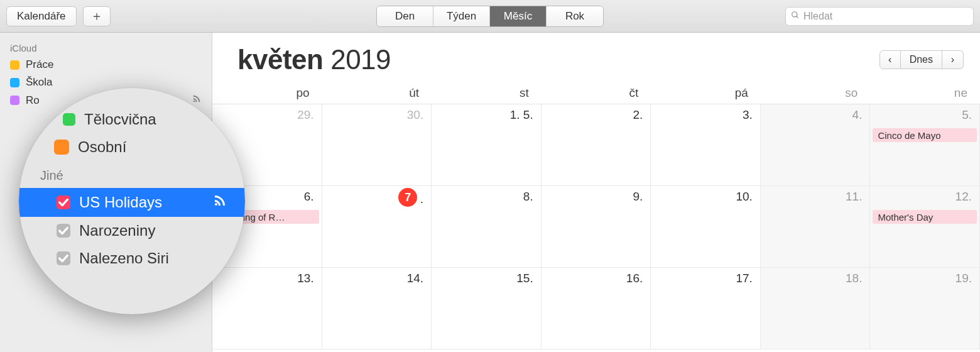  What do you see at coordinates (132, 147) in the screenshot?
I see `zoom-item-osobni: Osobní` at bounding box center [132, 147].